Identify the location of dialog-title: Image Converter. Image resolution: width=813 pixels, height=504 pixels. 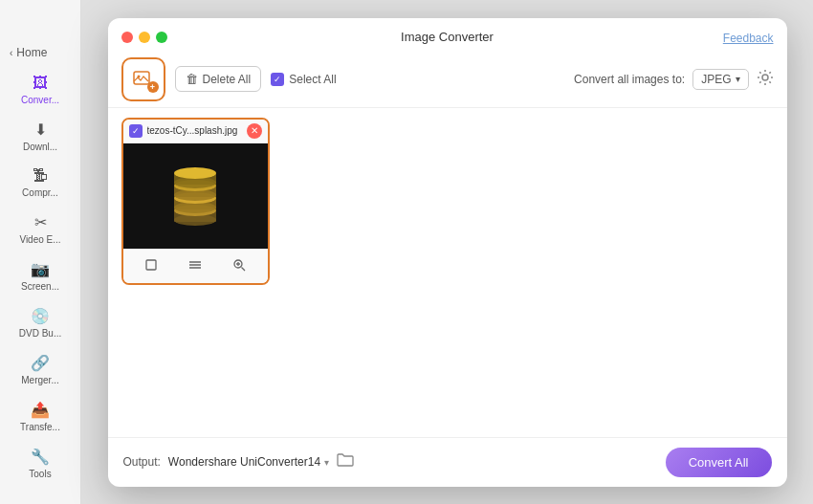
(448, 36).